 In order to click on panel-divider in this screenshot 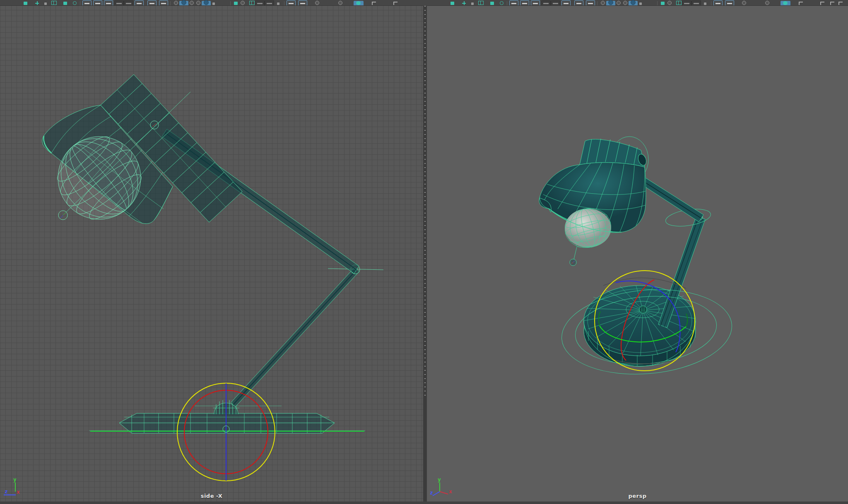, I will do `click(425, 255)`.